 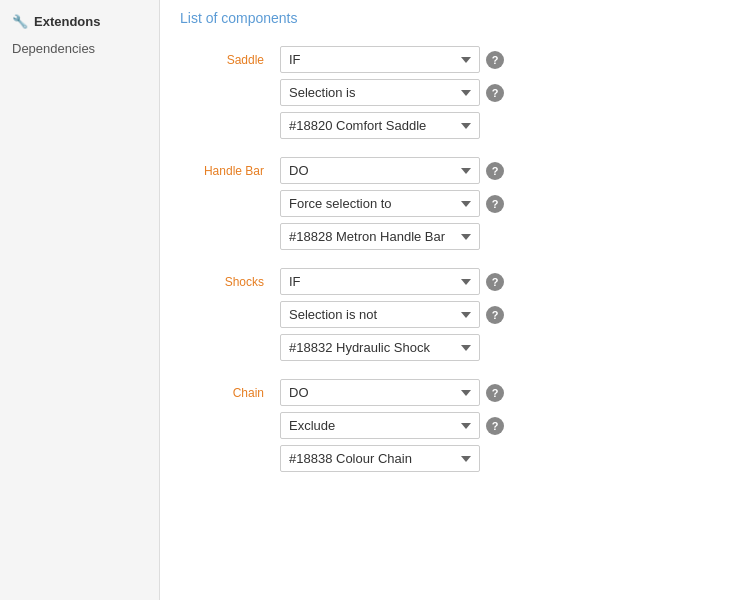 What do you see at coordinates (230, 278) in the screenshot?
I see `shocks-label: Shocks` at bounding box center [230, 278].